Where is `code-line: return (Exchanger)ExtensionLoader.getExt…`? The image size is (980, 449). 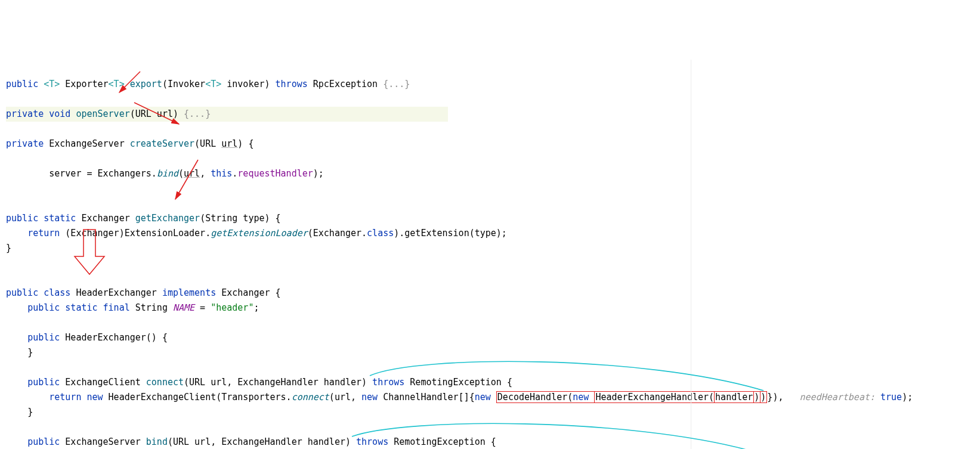
code-line: return (Exchanger)ExtensionLoader.getExt… is located at coordinates (256, 233).